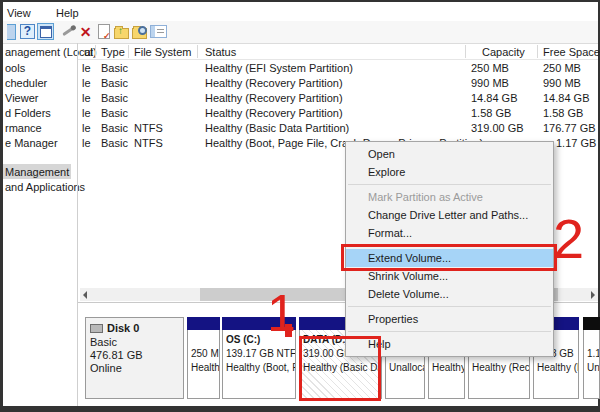 The height and width of the screenshot is (412, 600). Describe the element at coordinates (15, 68) in the screenshot. I see `tree-item-system-tools: ools` at that location.